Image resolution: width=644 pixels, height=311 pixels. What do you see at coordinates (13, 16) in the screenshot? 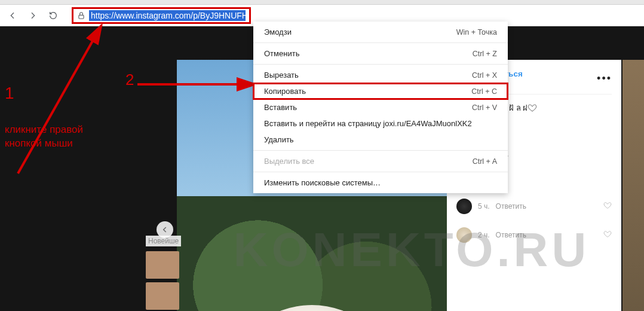
I see `back-button` at bounding box center [13, 16].